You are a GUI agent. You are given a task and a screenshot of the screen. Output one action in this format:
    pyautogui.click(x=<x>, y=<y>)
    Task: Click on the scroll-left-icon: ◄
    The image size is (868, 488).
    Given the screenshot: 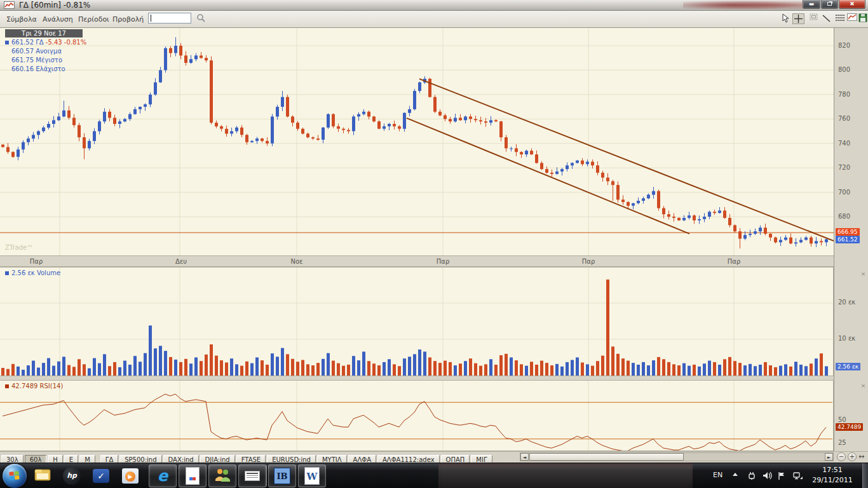 What is the action you would take?
    pyautogui.click(x=525, y=457)
    